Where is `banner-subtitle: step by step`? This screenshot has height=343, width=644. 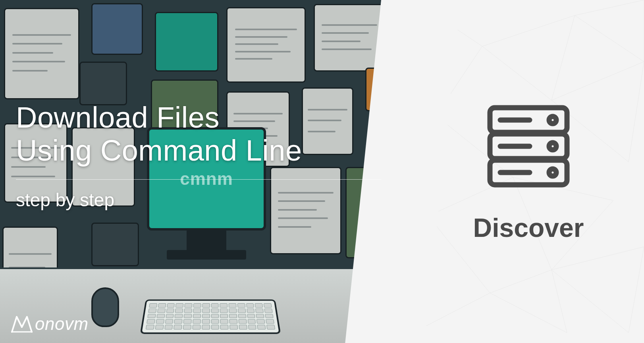 banner-subtitle: step by step is located at coordinates (199, 200).